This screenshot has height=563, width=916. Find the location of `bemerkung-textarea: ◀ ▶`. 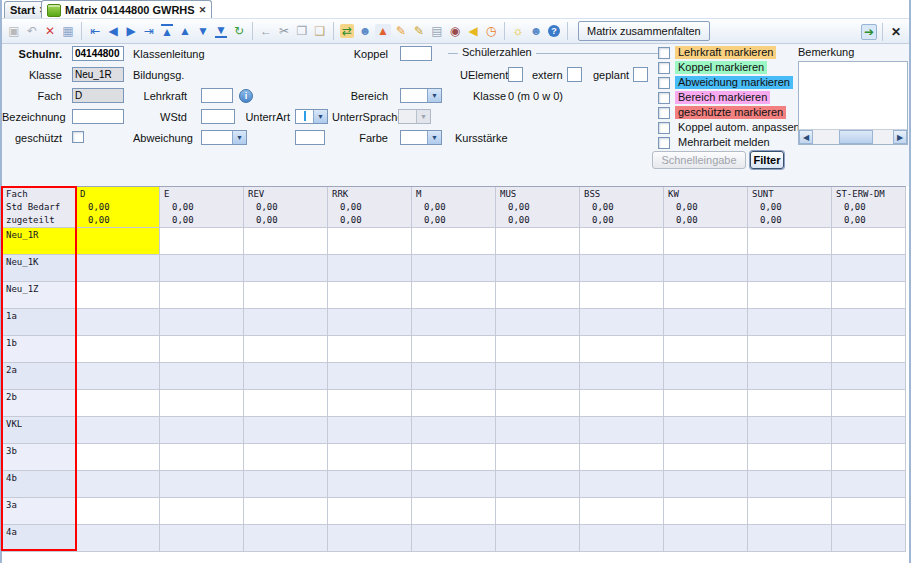

bemerkung-textarea: ◀ ▶ is located at coordinates (853, 103).